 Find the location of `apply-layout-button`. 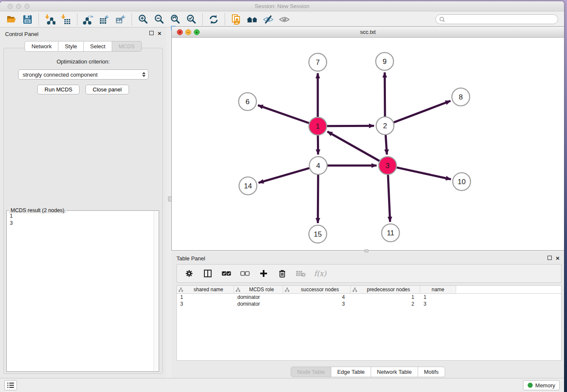

apply-layout-button is located at coordinates (214, 19).